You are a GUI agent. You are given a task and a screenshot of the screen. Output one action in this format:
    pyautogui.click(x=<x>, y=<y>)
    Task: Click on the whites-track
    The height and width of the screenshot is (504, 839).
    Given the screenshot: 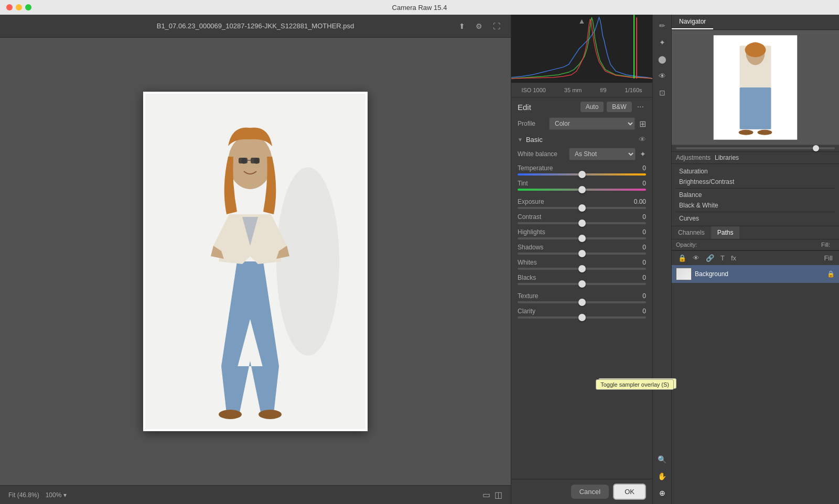 What is the action you would take?
    pyautogui.click(x=582, y=269)
    